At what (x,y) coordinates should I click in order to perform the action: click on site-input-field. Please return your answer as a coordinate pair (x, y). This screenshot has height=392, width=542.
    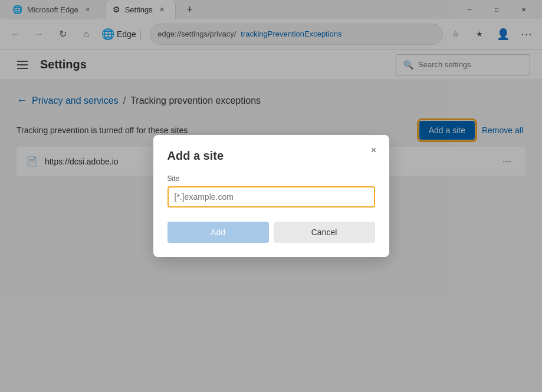
    Looking at the image, I should click on (271, 197).